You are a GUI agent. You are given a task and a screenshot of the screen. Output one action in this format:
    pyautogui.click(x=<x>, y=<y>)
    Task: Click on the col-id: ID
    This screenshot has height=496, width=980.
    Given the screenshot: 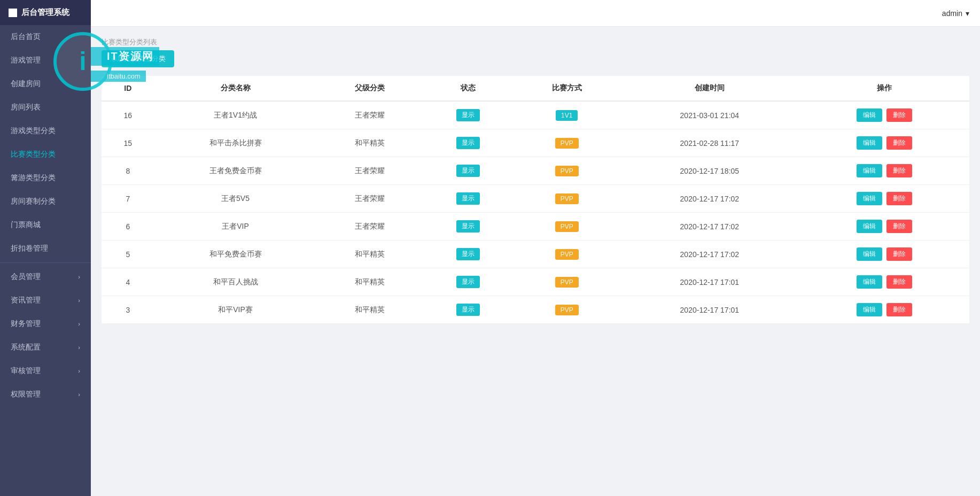 What is the action you would take?
    pyautogui.click(x=128, y=89)
    